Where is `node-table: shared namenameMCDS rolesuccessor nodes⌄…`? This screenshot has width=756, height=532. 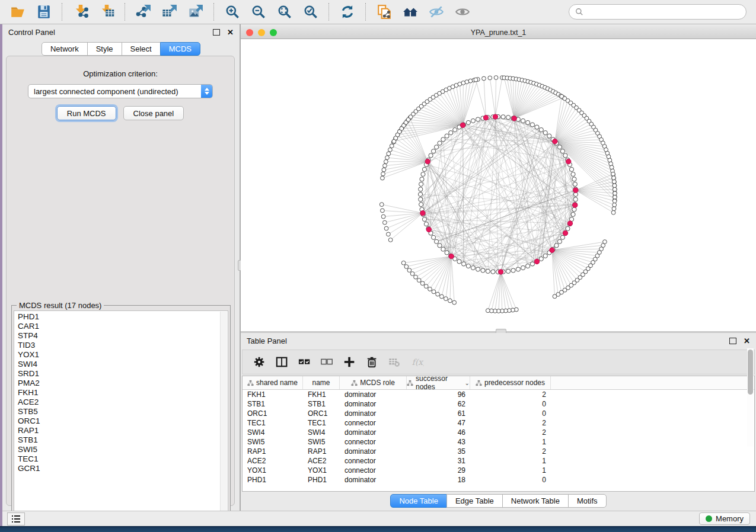 node-table: shared namenameMCDS rolesuccessor nodes⌄… is located at coordinates (498, 434).